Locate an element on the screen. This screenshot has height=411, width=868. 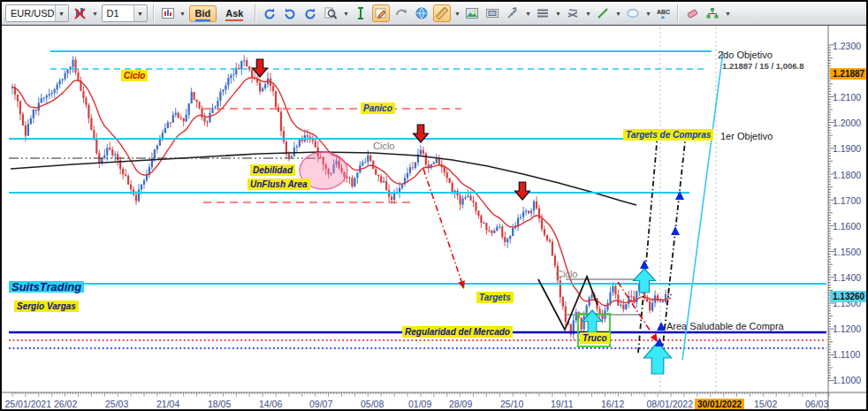
pitchfork-icon is located at coordinates (513, 13).